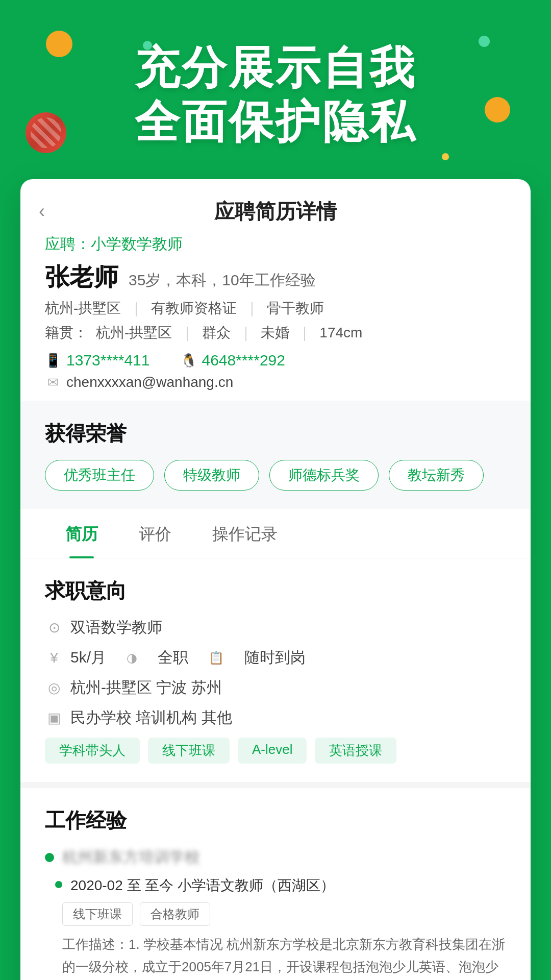 The height and width of the screenshot is (980, 551). What do you see at coordinates (203, 886) in the screenshot?
I see `work-period: 2020-02 至 至今 小学语文教师（西湖区）` at bounding box center [203, 886].